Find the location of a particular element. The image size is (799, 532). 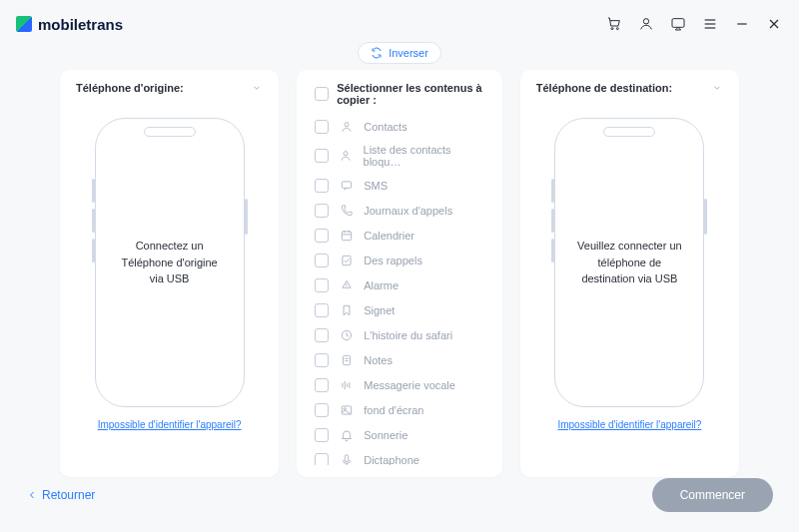

chat-icon is located at coordinates (346, 186).